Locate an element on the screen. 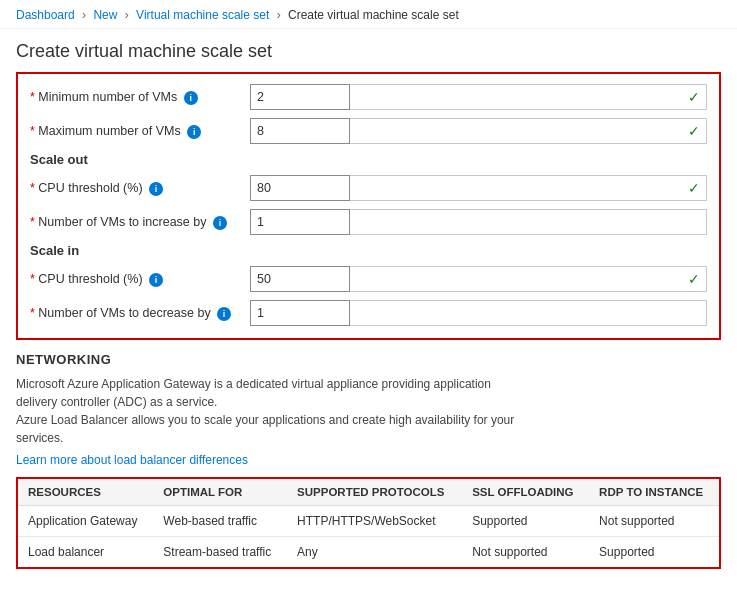 This screenshot has height=613, width=737. breadcrumb-vmss: Virtual machine scale set is located at coordinates (202, 15).